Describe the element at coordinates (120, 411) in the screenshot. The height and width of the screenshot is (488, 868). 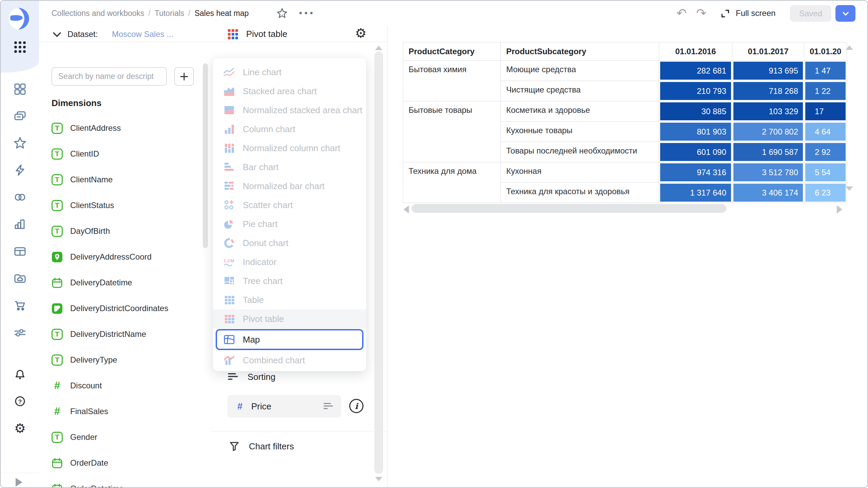
I see `field-item-FinalSales: #FinalSales` at that location.